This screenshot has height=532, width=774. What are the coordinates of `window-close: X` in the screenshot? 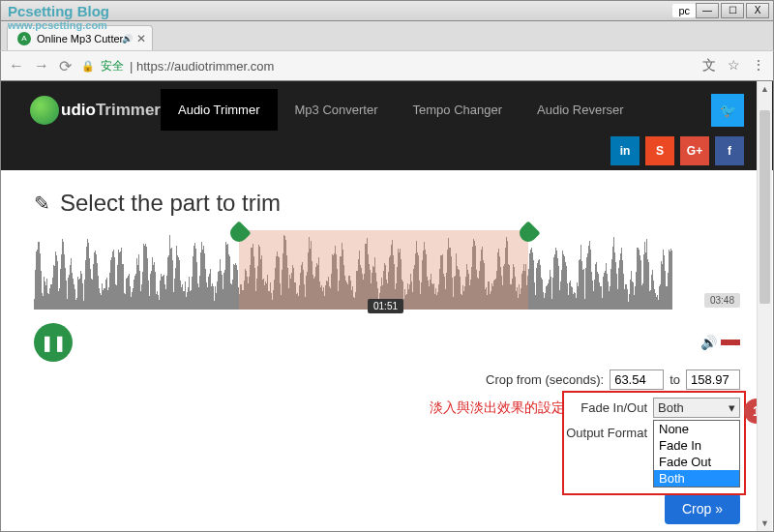 It's located at (758, 11).